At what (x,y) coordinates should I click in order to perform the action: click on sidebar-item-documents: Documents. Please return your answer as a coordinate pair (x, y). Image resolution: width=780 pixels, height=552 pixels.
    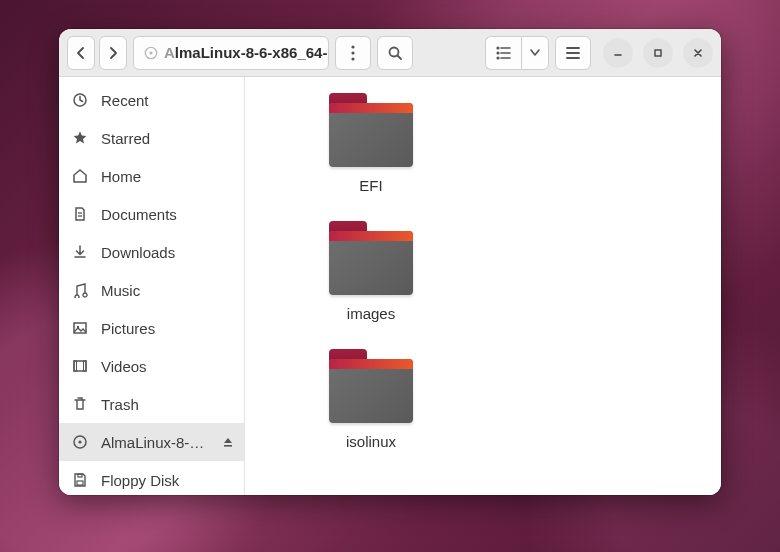
    Looking at the image, I should click on (152, 214).